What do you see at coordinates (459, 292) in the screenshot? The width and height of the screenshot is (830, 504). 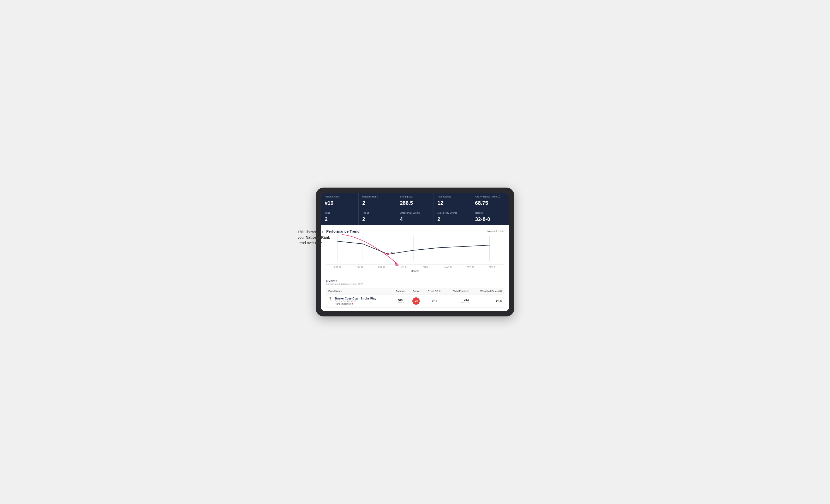 I see `th-total-points: Total Points ⓘ` at bounding box center [459, 292].